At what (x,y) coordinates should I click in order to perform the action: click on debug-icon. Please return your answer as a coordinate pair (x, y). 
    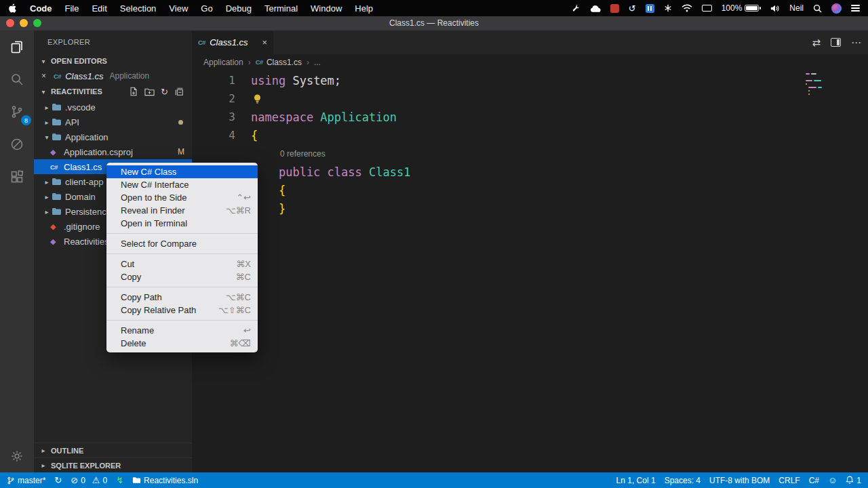
    Looking at the image, I should click on (17, 144).